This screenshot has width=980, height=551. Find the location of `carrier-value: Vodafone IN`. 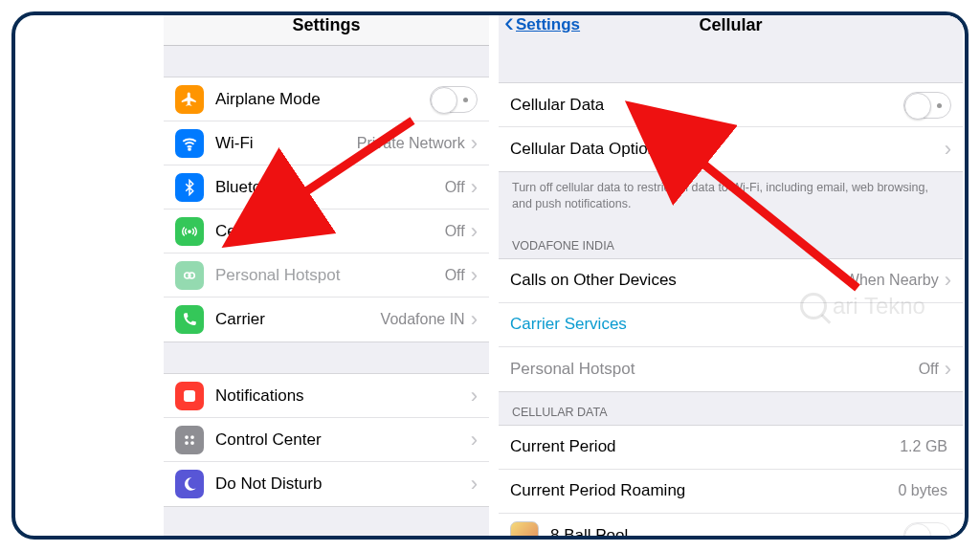

carrier-value: Vodafone IN is located at coordinates (423, 320).